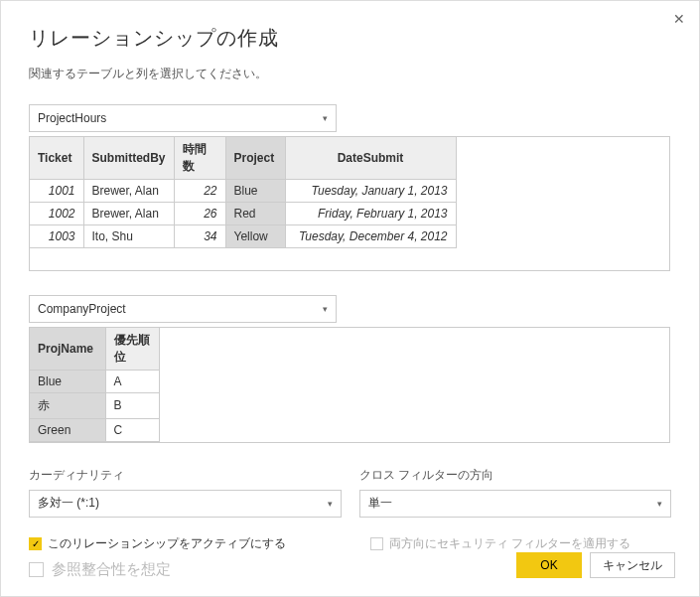 The image size is (700, 597). I want to click on close-icon: ✕, so click(679, 19).